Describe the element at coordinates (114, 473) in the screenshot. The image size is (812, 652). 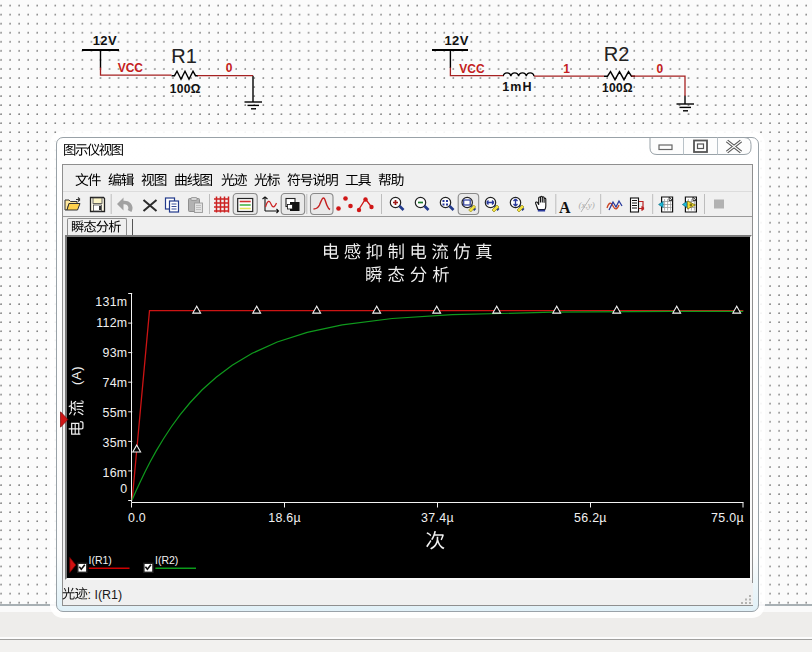
I see `svg-text: 16m` at that location.